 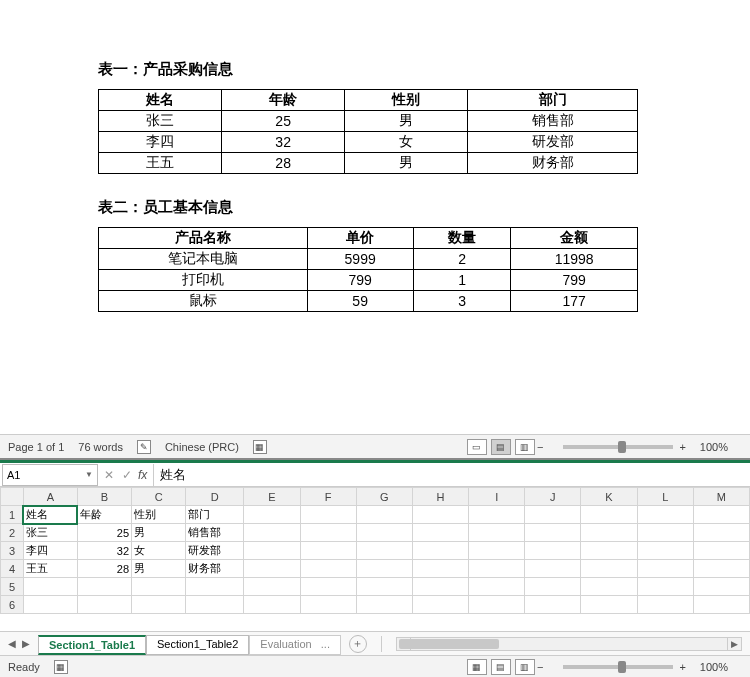 I want to click on read-mode-button: ▭, so click(x=477, y=447).